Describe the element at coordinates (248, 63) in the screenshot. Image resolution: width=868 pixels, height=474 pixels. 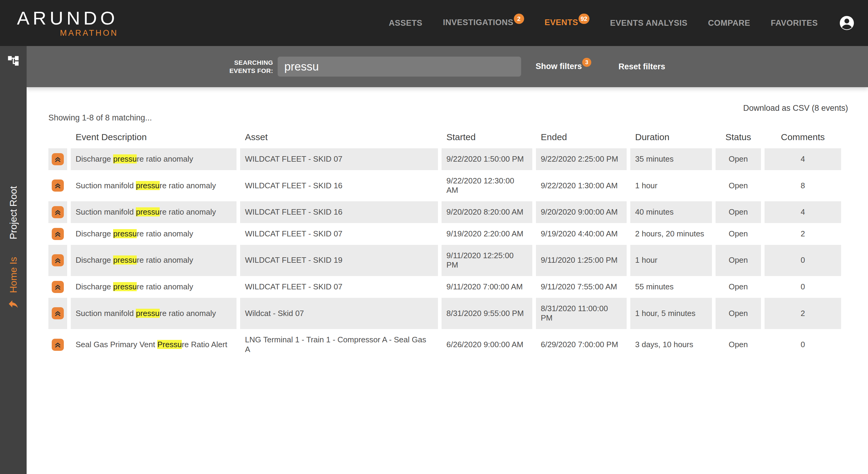
I see `search-label-line1: SEARCHING` at that location.